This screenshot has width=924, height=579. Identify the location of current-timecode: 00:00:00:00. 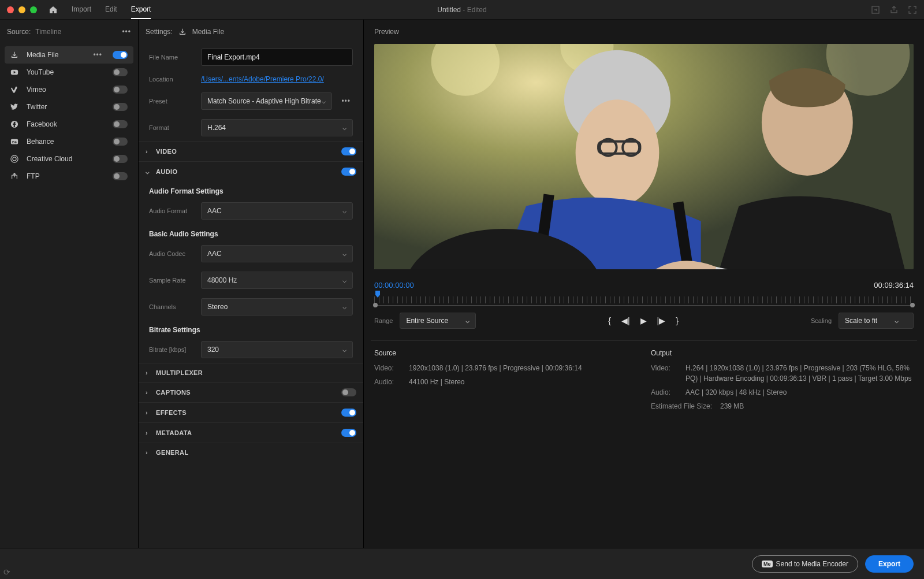
(394, 285).